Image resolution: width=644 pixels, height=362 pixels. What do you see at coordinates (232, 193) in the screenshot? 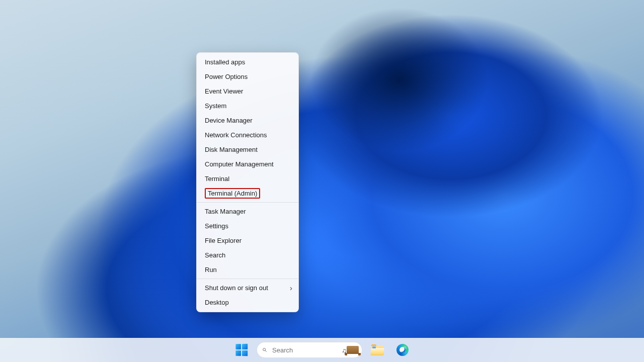
I see `ctx-item-label: Terminal (Admin)` at bounding box center [232, 193].